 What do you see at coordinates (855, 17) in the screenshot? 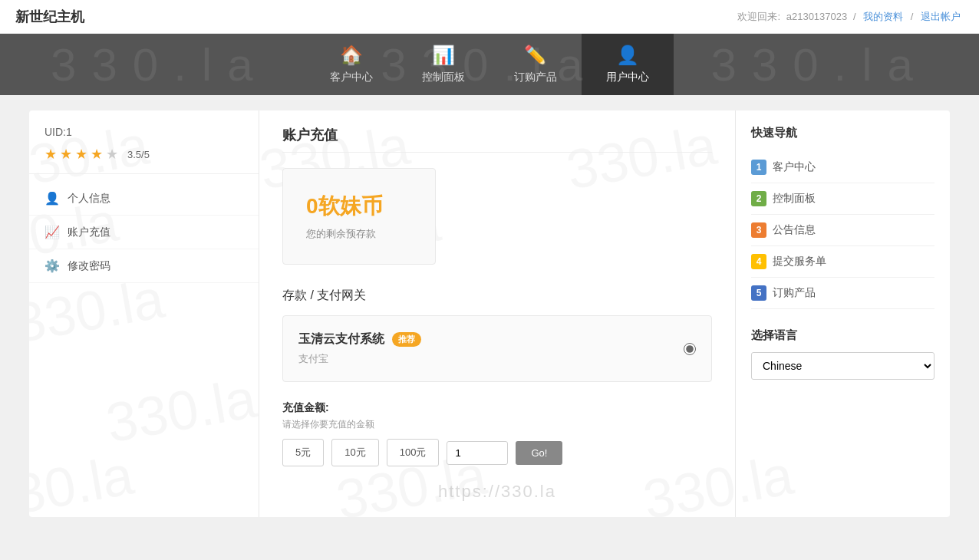
I see `separator1: /` at bounding box center [855, 17].